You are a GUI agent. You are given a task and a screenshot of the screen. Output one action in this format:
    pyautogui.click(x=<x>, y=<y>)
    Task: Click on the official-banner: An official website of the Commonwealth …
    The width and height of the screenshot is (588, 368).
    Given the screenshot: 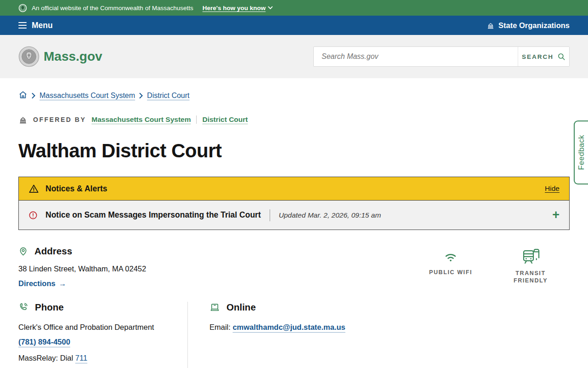 What is the action you would take?
    pyautogui.click(x=294, y=8)
    